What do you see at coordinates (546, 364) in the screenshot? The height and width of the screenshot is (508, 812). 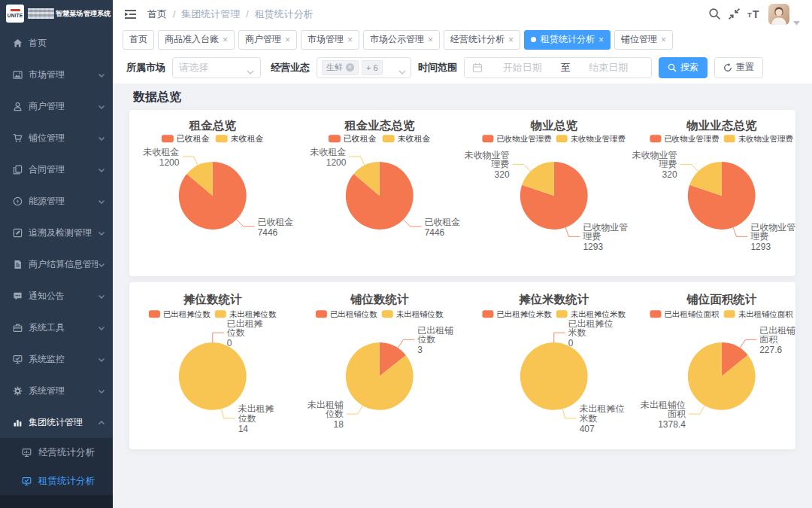 I see `pie-chart-svg: 摊位米数统计已出租摊位米数未出租摊位米数已出租摊位米数0未出租摊位米数407` at bounding box center [546, 364].